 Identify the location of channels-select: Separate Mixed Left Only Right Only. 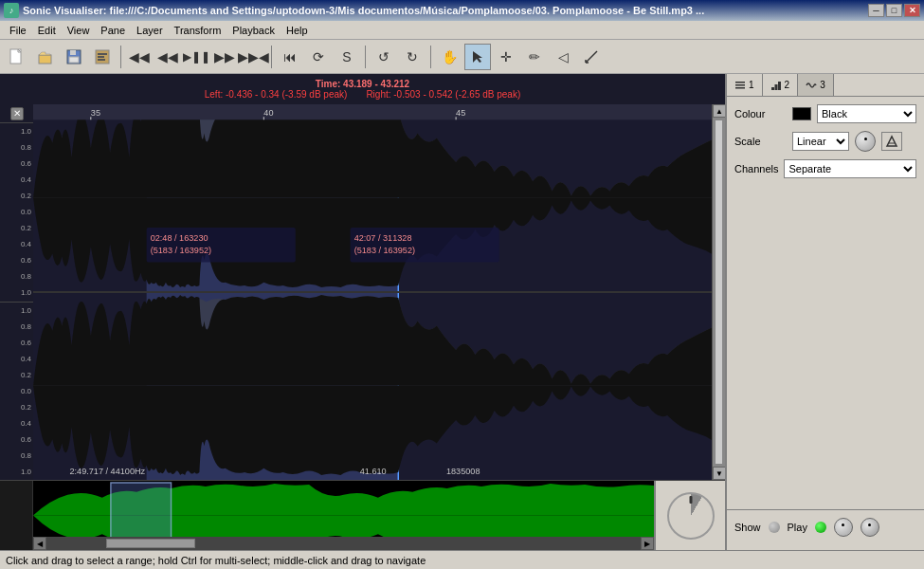
(850, 169).